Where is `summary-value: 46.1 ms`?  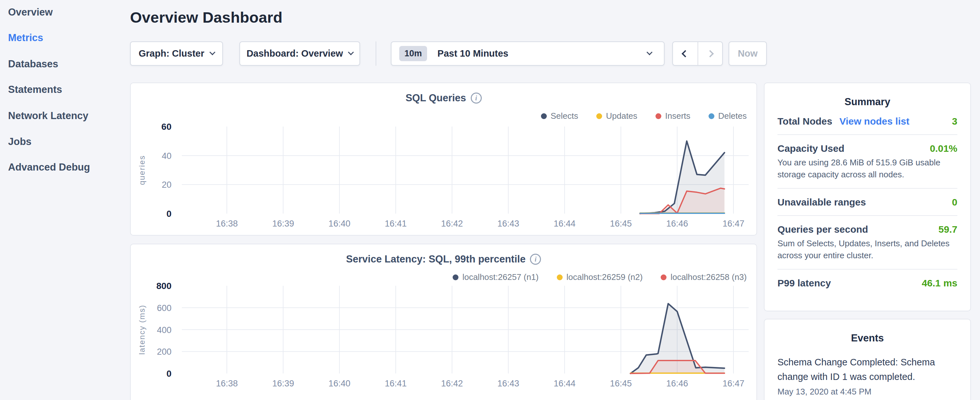
summary-value: 46.1 ms is located at coordinates (940, 283).